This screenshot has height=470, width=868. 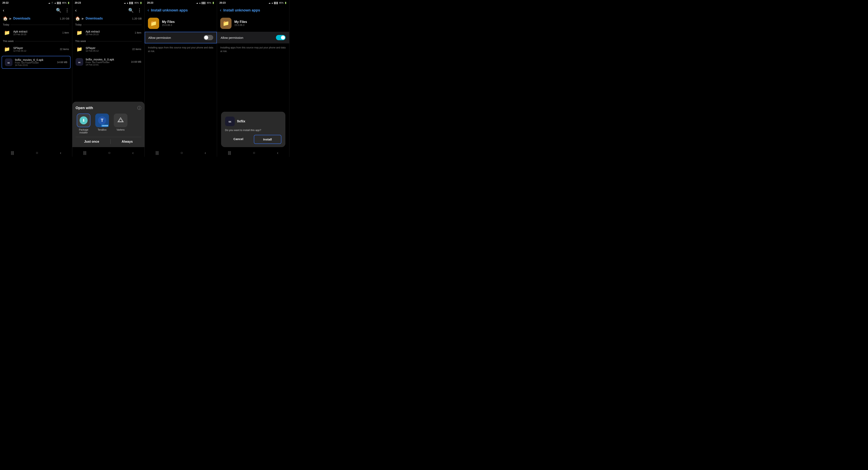 I want to click on open-with-title: Open with, so click(x=84, y=108).